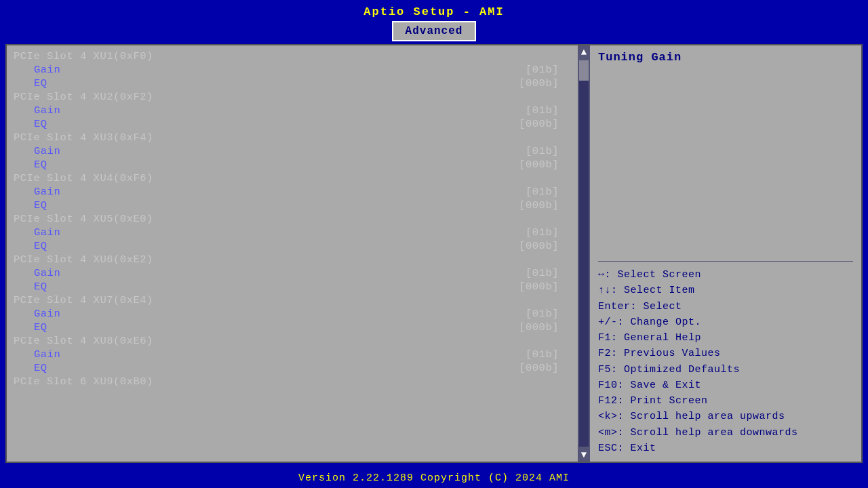 This screenshot has height=488, width=868. Describe the element at coordinates (726, 290) in the screenshot. I see `help-item: ↑↓: Select Item` at that location.